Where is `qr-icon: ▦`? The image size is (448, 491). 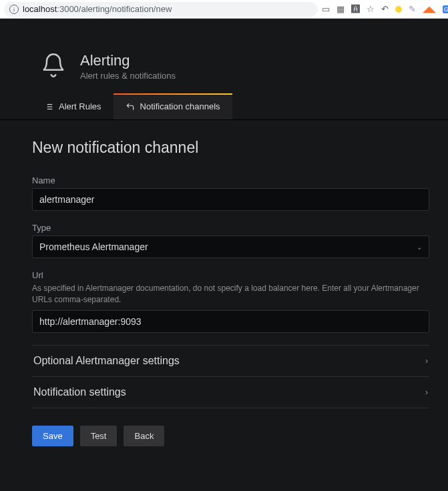
qr-icon: ▦ is located at coordinates (341, 9).